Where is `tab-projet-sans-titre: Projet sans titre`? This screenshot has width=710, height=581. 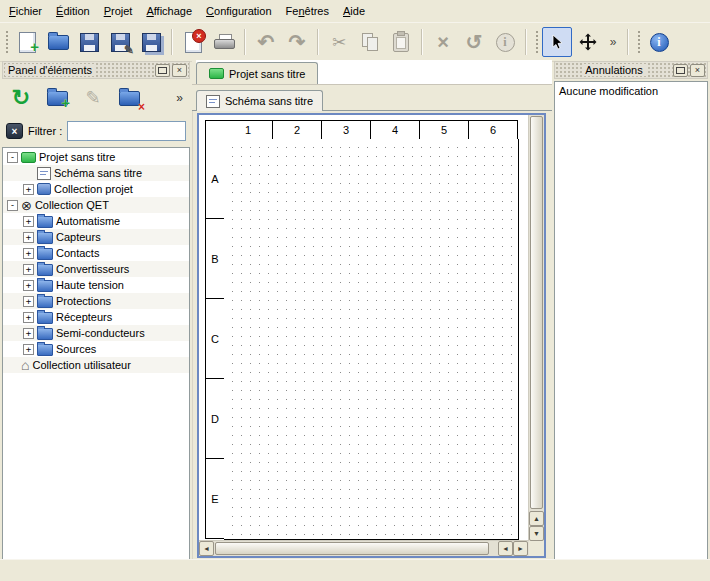 tab-projet-sans-titre: Projet sans titre is located at coordinates (257, 73).